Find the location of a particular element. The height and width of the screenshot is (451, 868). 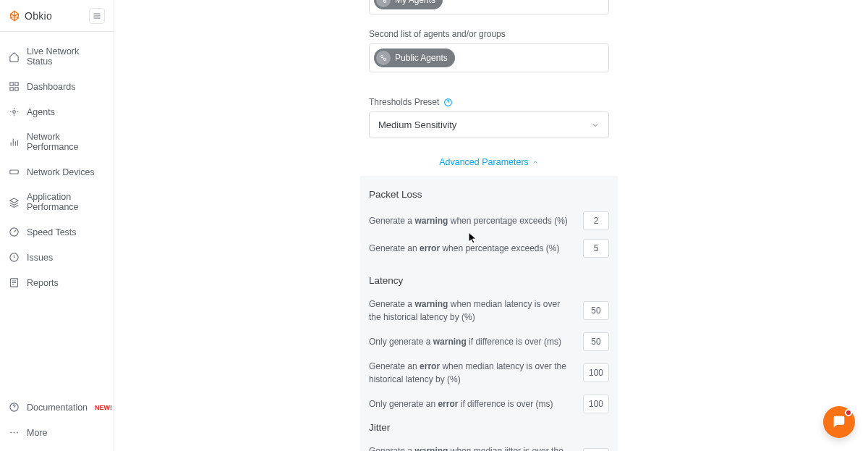

param-label: Only generate an error if difference is … is located at coordinates (472, 404).